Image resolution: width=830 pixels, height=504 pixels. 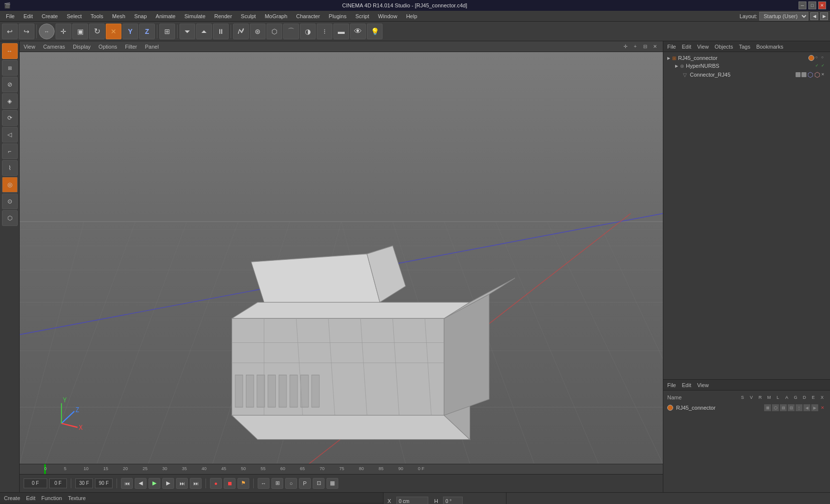 What do you see at coordinates (10, 84) in the screenshot?
I see `paint-tool: ⊘` at bounding box center [10, 84].